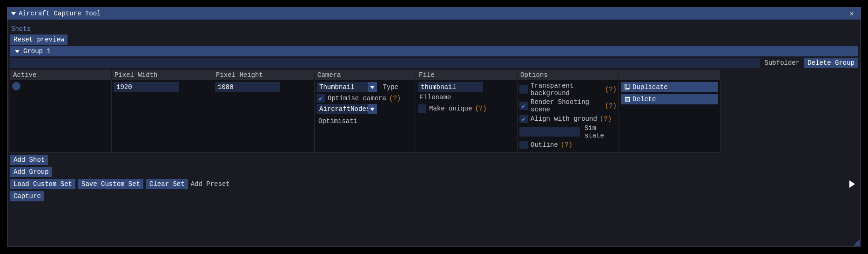  What do you see at coordinates (545, 145) in the screenshot?
I see `outline-label: Outline` at bounding box center [545, 145].